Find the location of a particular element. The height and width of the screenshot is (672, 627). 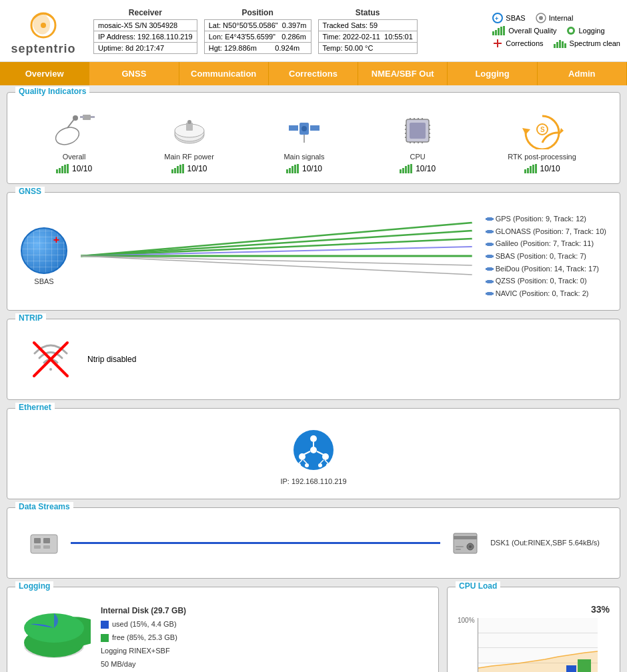

nav-overview: Overview is located at coordinates (45, 73).